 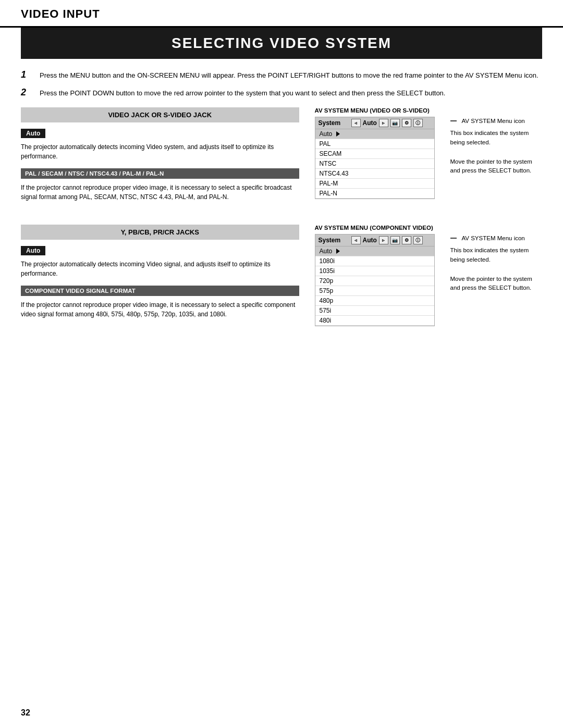 I want to click on av-video-item-auto-arrow, so click(x=338, y=134).